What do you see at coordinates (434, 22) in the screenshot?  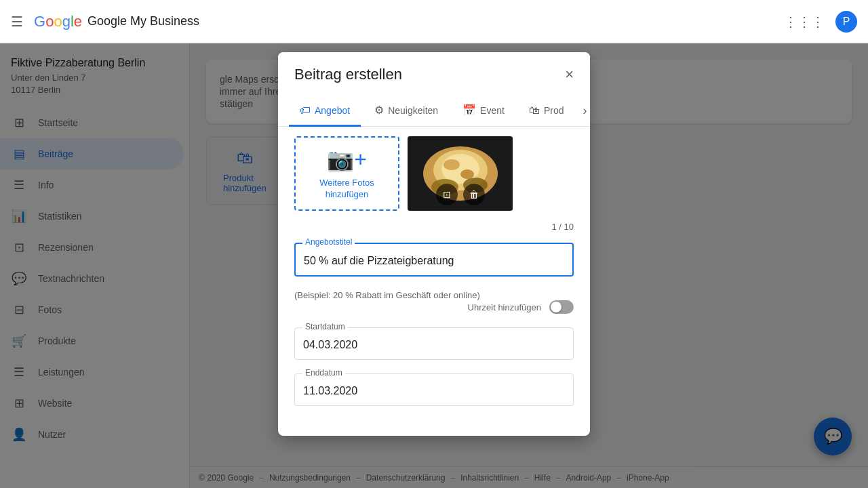 I see `header: ☰ Google Google My Business ⋮⋮⋮ P` at bounding box center [434, 22].